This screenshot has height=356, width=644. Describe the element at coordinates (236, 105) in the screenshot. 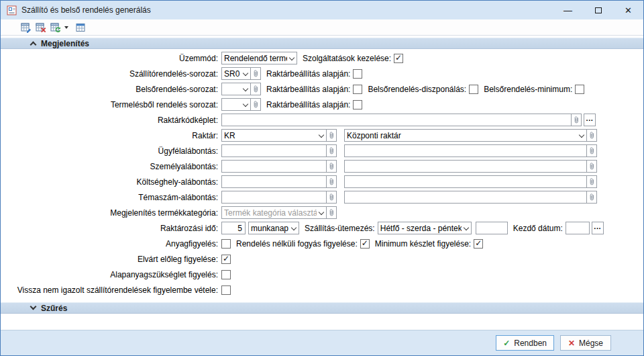

I see `termelesbol-select` at that location.